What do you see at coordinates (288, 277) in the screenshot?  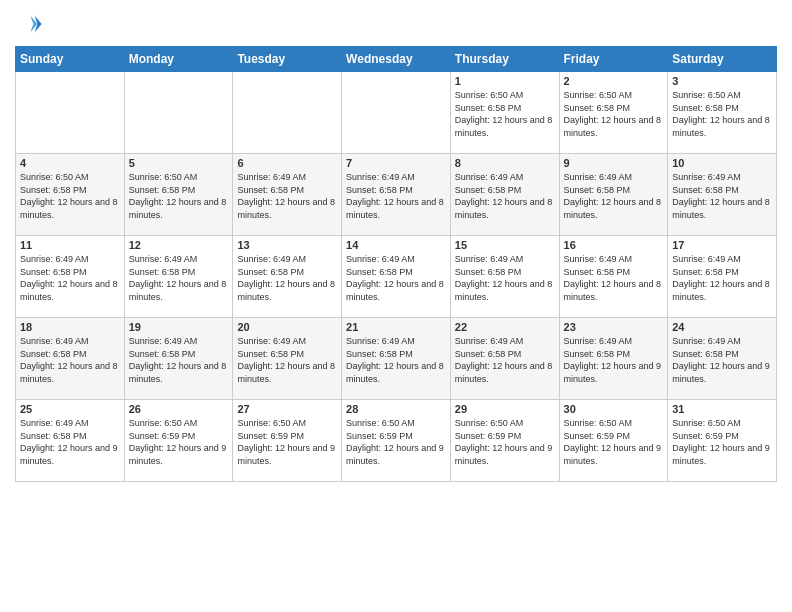 I see `calendar-cell: 13Sunrise: 6:49 AMSunset: 6:58 PMDayligh…` at bounding box center [288, 277].